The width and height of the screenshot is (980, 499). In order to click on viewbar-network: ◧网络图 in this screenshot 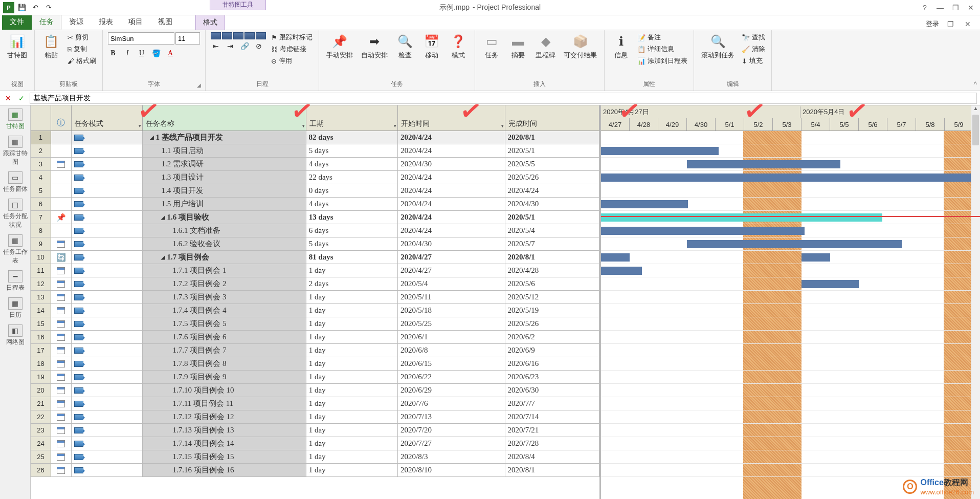, I will do `click(15, 336)`.